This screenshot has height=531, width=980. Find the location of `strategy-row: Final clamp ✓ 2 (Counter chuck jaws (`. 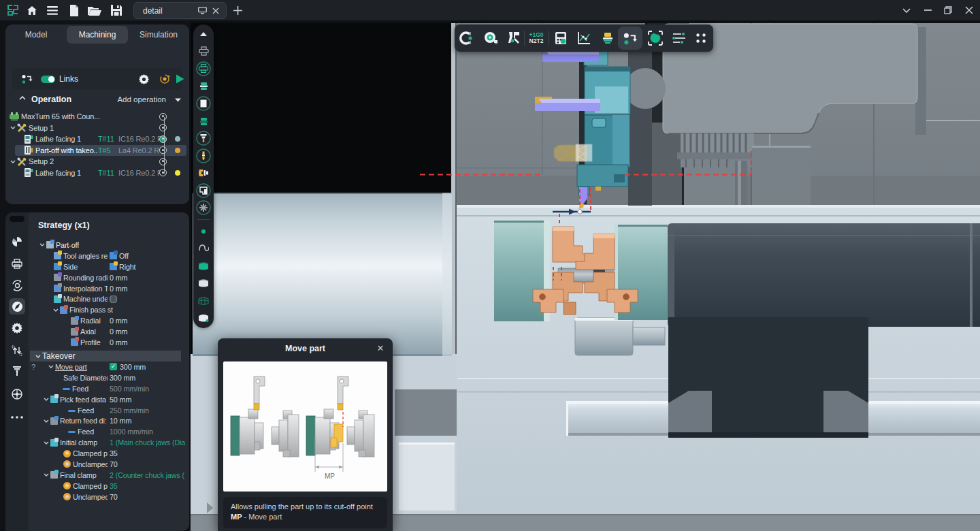

strategy-row: Final clamp ✓ 2 (Counter chuck jaws ( is located at coordinates (109, 475).